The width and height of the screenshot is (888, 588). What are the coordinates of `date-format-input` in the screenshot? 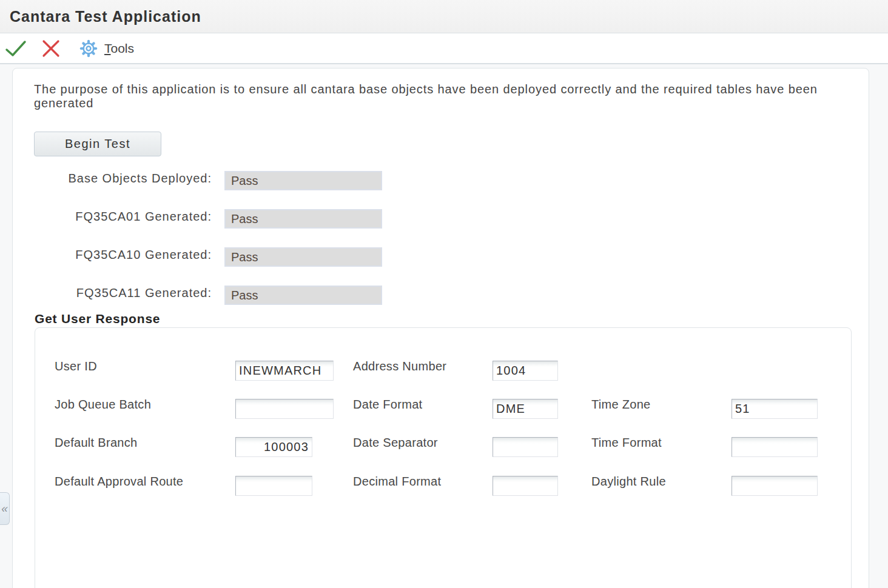 It's located at (525, 409).